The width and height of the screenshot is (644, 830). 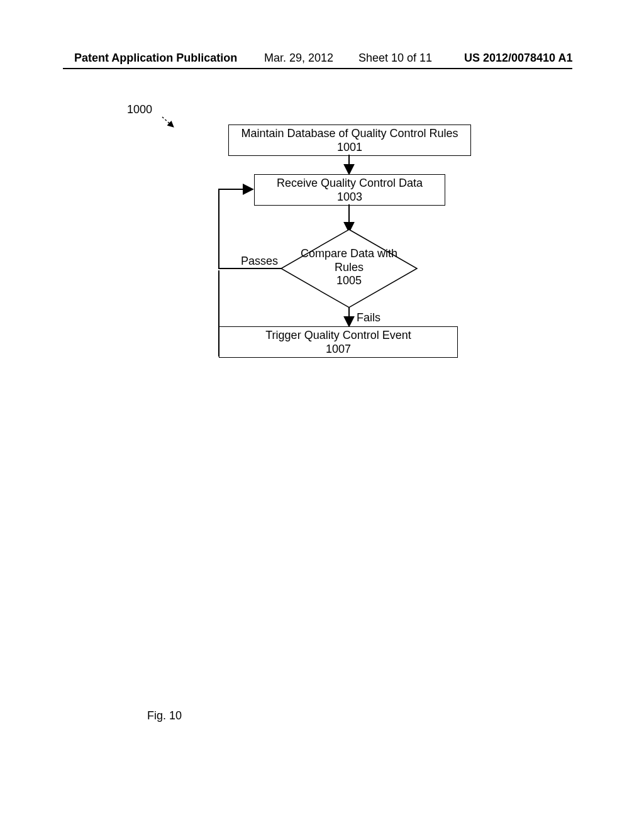 What do you see at coordinates (338, 335) in the screenshot?
I see `step-title: Trigger Quality Control Event` at bounding box center [338, 335].